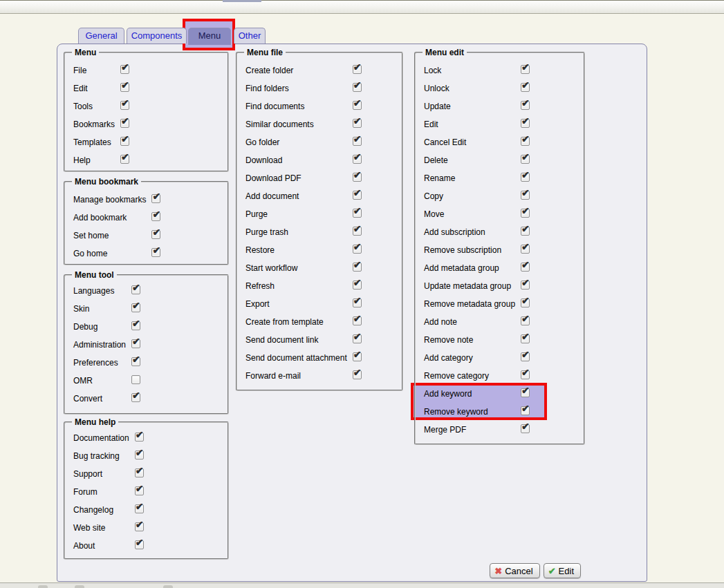 Image resolution: width=724 pixels, height=588 pixels. Describe the element at coordinates (479, 70) in the screenshot. I see `menu-option-row: Lock✔` at that location.